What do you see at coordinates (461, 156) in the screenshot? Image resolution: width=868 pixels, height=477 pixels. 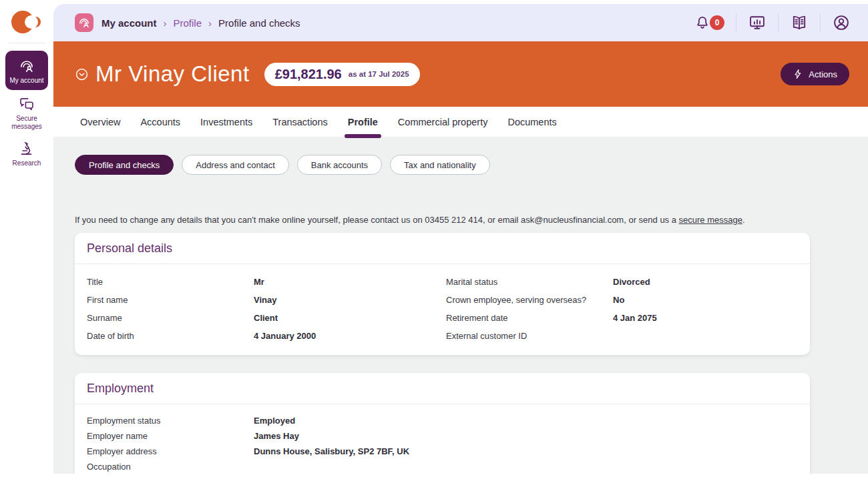 I see `profile-subtabs: Profile and checks Address and contact B…` at bounding box center [461, 156].